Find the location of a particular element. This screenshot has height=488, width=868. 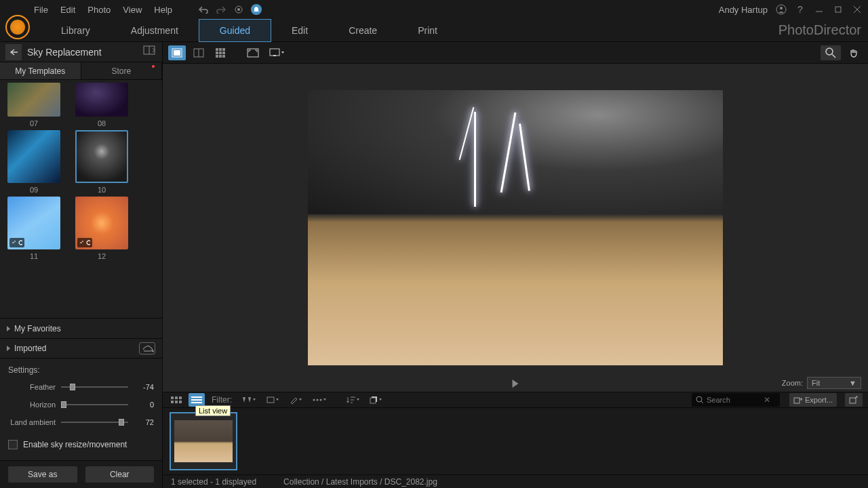

save-as-button: Save as is located at coordinates (43, 474).